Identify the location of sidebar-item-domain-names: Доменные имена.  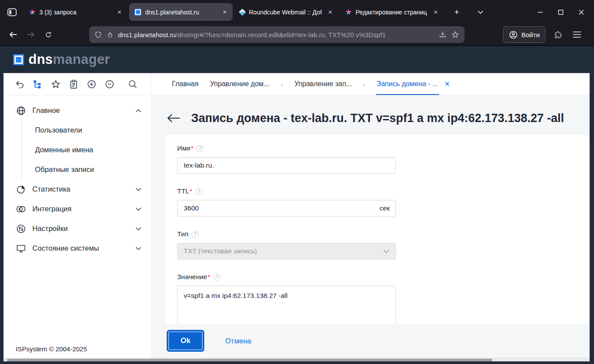
(87, 150).